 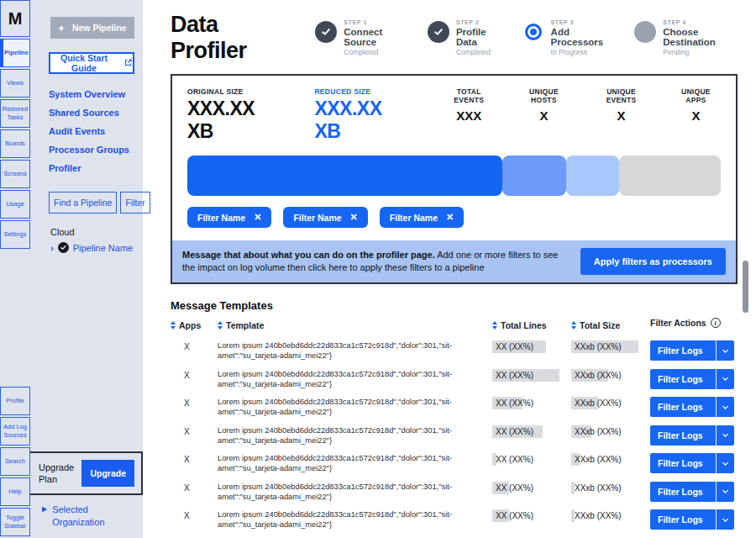 What do you see at coordinates (92, 94) in the screenshot?
I see `sidebar-link-system-overview: System Overview` at bounding box center [92, 94].